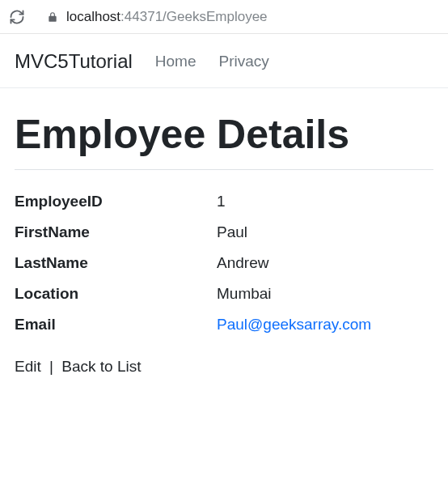  I want to click on field-value: Paul@geeksarray.com, so click(294, 325).